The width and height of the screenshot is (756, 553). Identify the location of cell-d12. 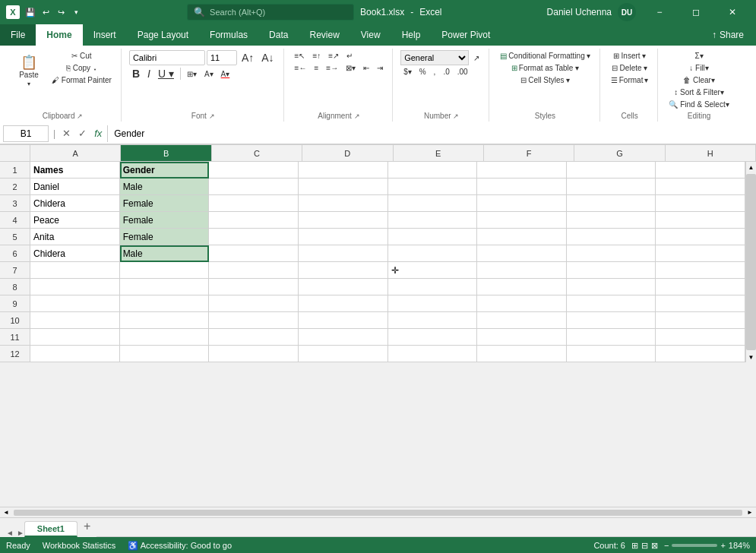
(343, 354).